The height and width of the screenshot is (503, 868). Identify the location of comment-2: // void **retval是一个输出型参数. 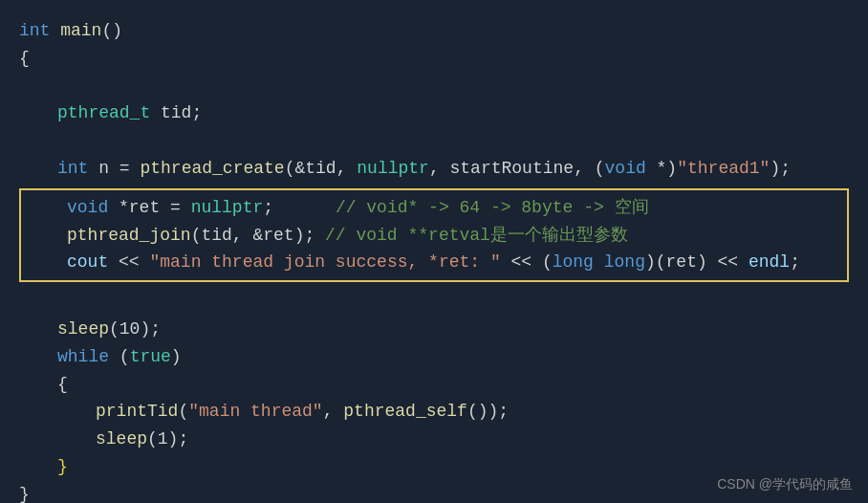
(476, 235).